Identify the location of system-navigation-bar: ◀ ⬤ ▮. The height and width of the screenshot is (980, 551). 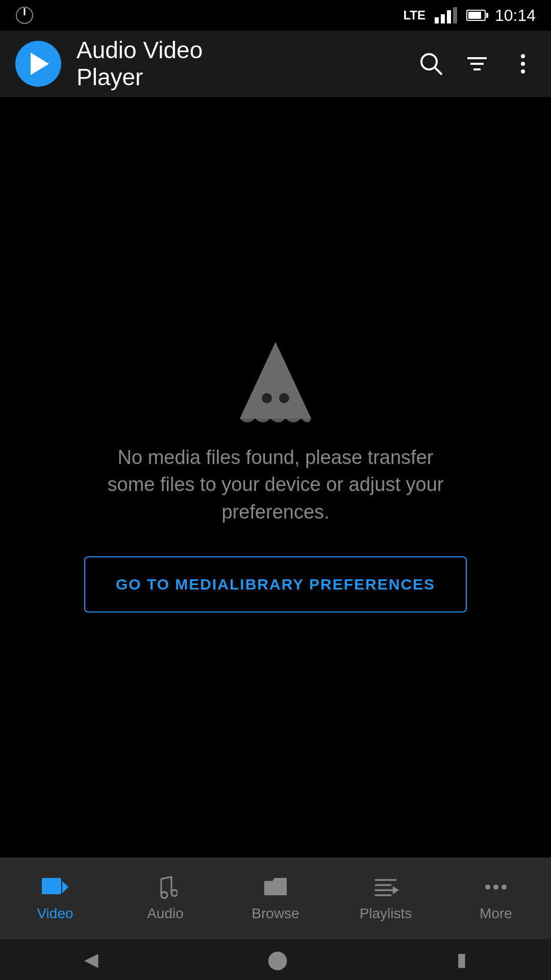
(276, 960).